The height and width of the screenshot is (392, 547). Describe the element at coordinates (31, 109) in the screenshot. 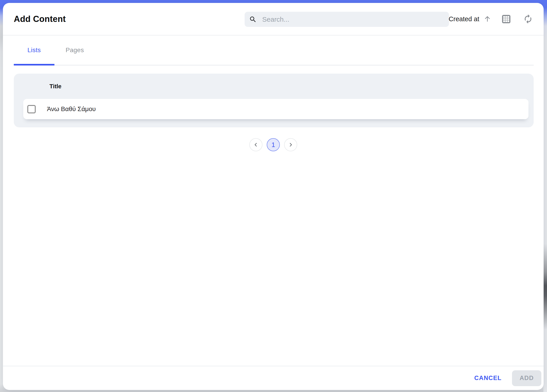

I see `row-checkbox` at that location.